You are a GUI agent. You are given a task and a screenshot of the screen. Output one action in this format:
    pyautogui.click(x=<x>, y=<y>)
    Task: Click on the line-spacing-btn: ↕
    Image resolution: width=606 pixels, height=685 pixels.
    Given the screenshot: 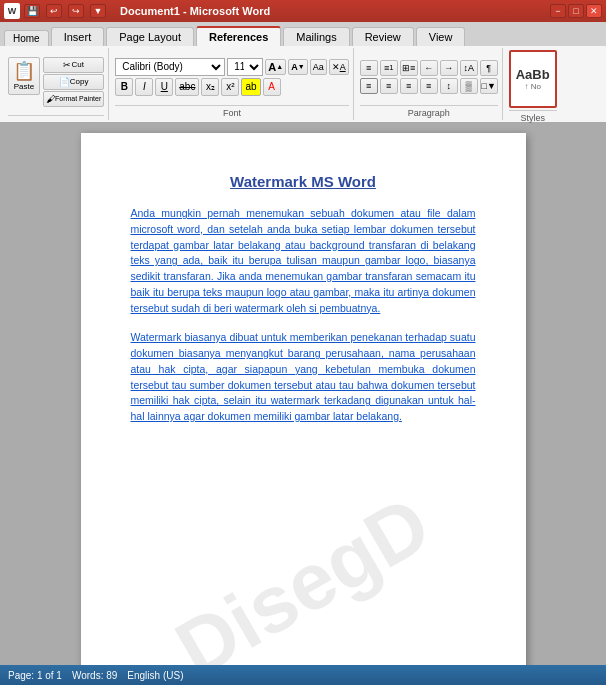 What is the action you would take?
    pyautogui.click(x=449, y=86)
    